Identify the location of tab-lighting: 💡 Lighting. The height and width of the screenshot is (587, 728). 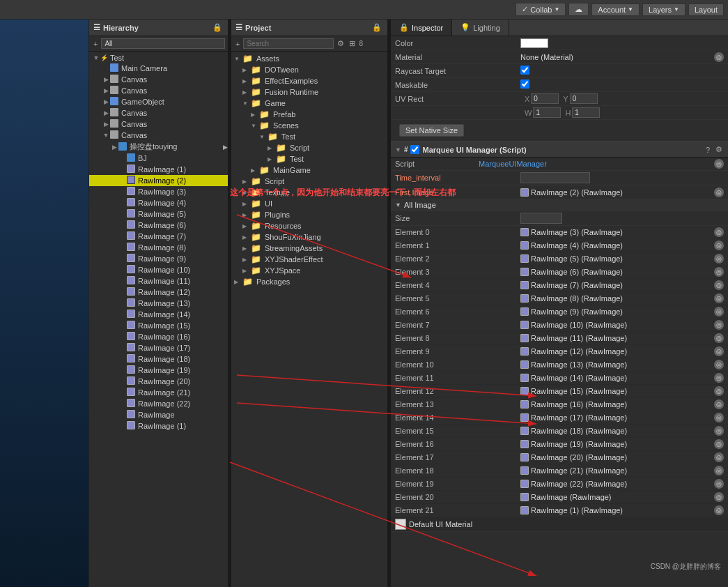
(481, 28).